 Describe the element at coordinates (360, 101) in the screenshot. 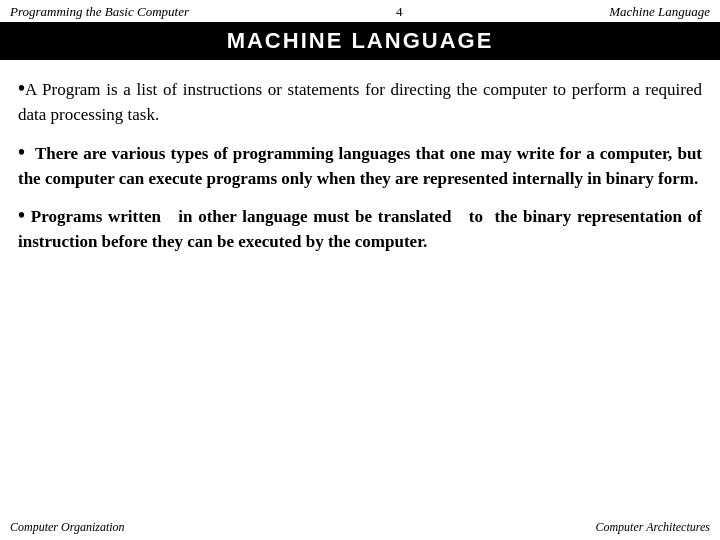

I see `bullet-section-1: •A Program is a list of instructions or …` at that location.